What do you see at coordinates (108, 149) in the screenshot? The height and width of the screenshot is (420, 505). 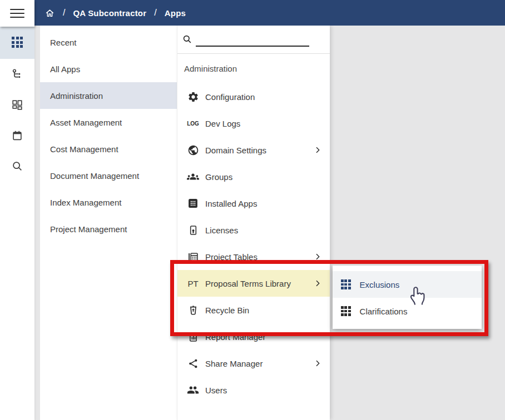 I see `category-cost-management: Cost Management` at bounding box center [108, 149].